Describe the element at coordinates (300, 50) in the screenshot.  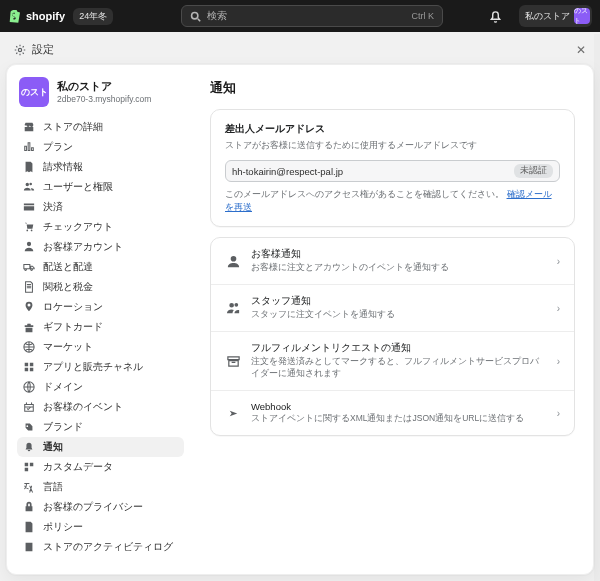
I see `settings-header: 設定 ✕` at that location.